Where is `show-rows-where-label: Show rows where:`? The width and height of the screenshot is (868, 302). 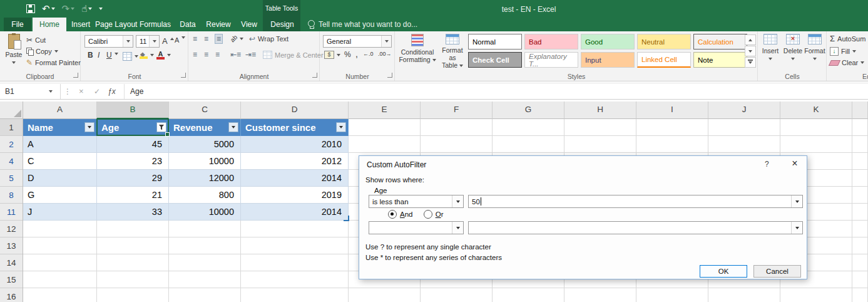 show-rows-where-label: Show rows where: is located at coordinates (395, 180).